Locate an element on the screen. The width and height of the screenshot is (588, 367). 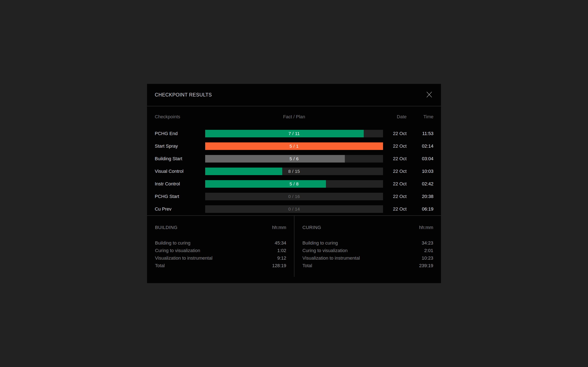
time-value: 02:14 is located at coordinates (420, 146).